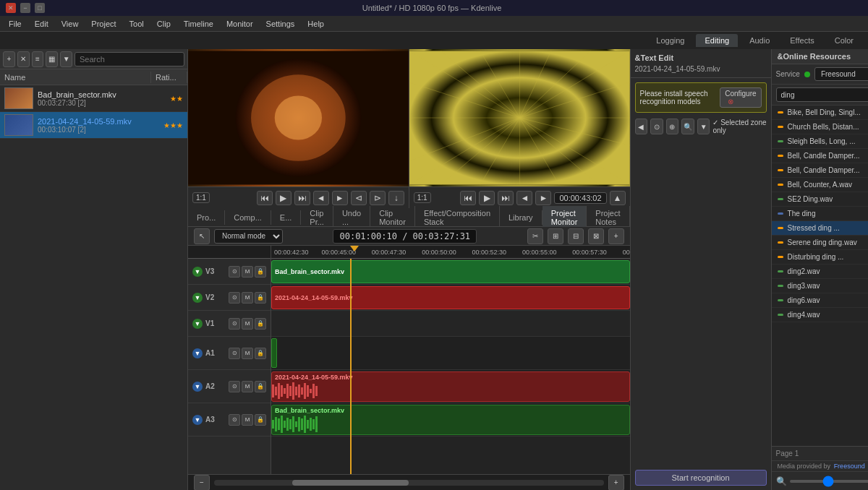 Image resolution: width=868 pixels, height=490 pixels. What do you see at coordinates (302, 198) in the screenshot?
I see `clip-skip-fwd: ⏭` at bounding box center [302, 198].